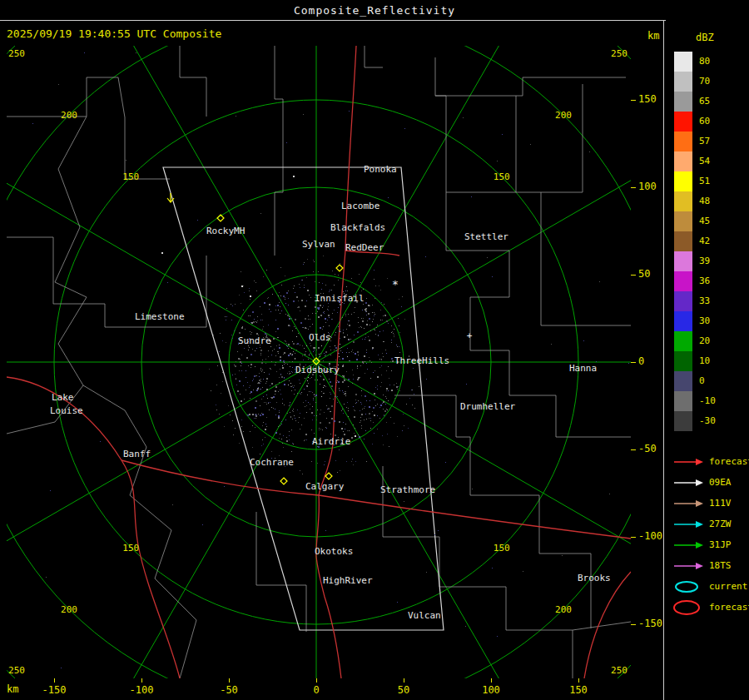  Describe the element at coordinates (711, 534) in the screenshot. I see `vector-legend: forecast09EA111V27ZW31JP18TScurrentforec…` at that location.